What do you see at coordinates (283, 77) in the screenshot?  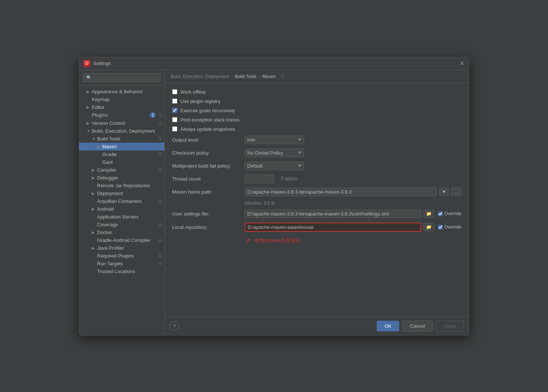 I see `breadcrumb-menu-icon: ☰` at bounding box center [283, 77].